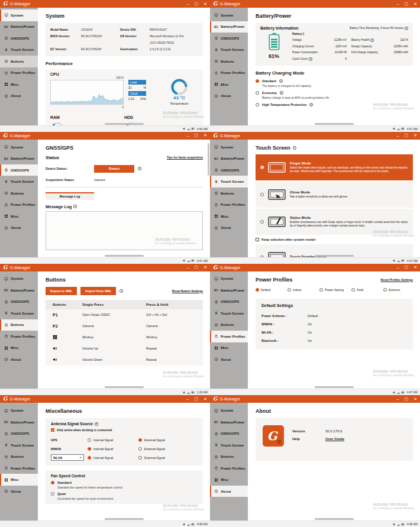  I want to click on radio-wwan-internal, so click(89, 449).